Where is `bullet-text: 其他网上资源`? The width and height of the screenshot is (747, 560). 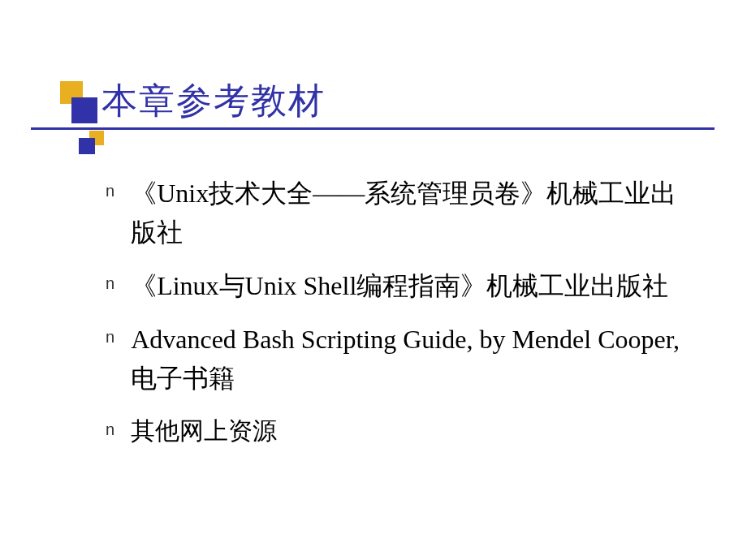
bullet-text: 其他网上资源 is located at coordinates (204, 430).